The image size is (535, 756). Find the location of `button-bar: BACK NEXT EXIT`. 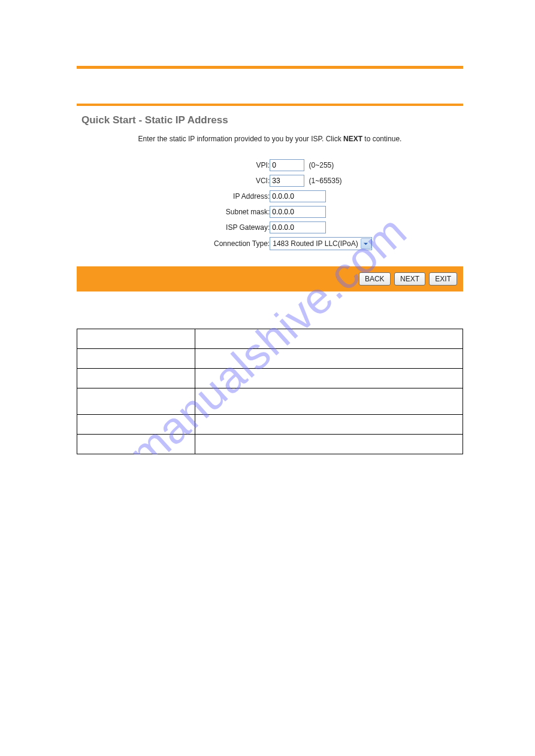

button-bar: BACK NEXT EXIT is located at coordinates (270, 279).